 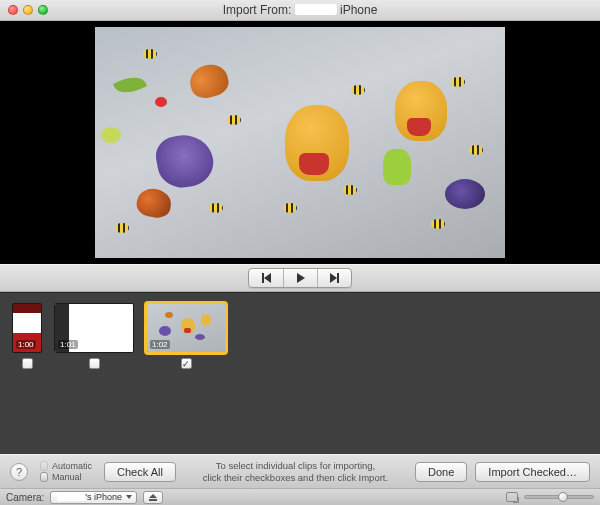 I want to click on window-controls, so click(x=28, y=10).